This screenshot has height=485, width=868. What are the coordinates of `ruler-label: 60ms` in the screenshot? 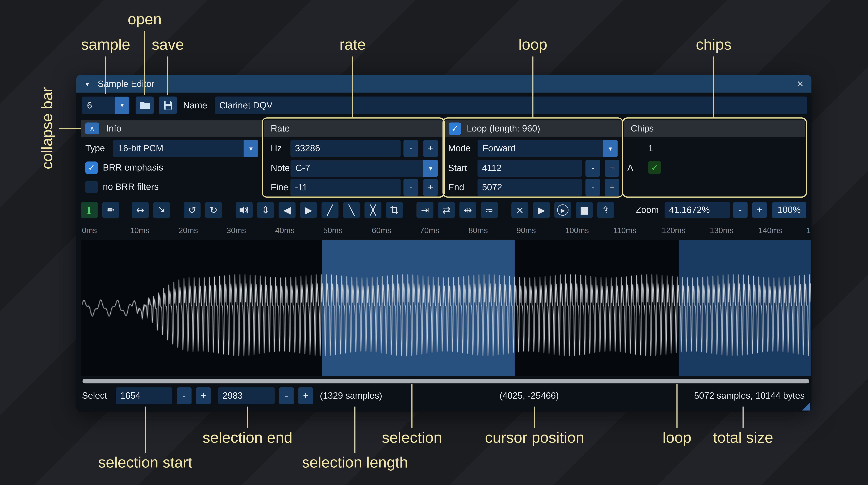 It's located at (381, 230).